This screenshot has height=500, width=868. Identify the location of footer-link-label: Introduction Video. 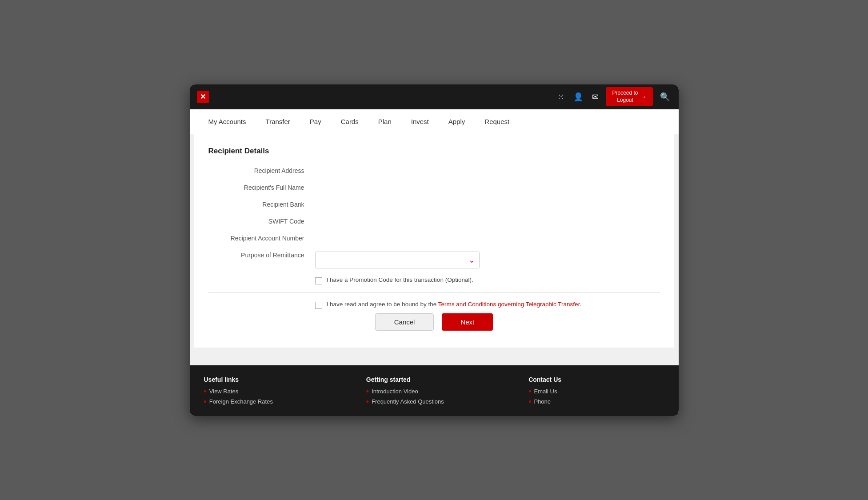
(395, 391).